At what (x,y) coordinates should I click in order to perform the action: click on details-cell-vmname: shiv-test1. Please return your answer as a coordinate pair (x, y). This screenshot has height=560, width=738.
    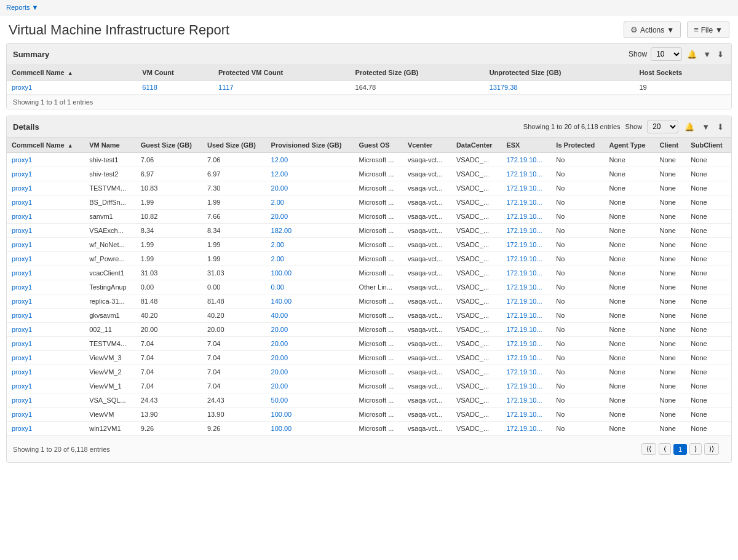
    Looking at the image, I should click on (110, 160).